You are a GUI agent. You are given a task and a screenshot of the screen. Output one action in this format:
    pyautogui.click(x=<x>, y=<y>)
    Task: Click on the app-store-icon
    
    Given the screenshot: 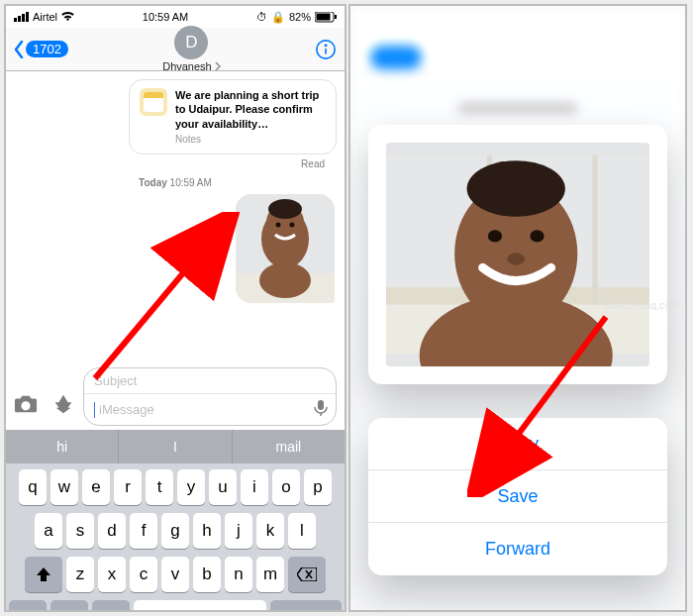 What is the action you would take?
    pyautogui.click(x=63, y=404)
    